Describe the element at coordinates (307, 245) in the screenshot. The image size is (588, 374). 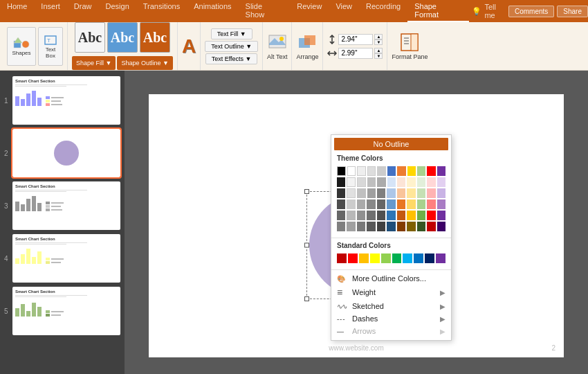
I see `handle-ml` at that location.